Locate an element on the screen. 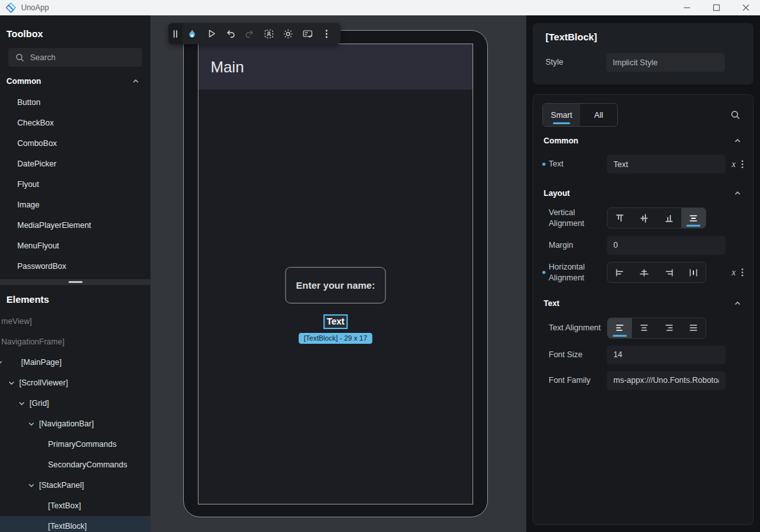  tree-item-stackpanel: [StackPanel] is located at coordinates (76, 485).